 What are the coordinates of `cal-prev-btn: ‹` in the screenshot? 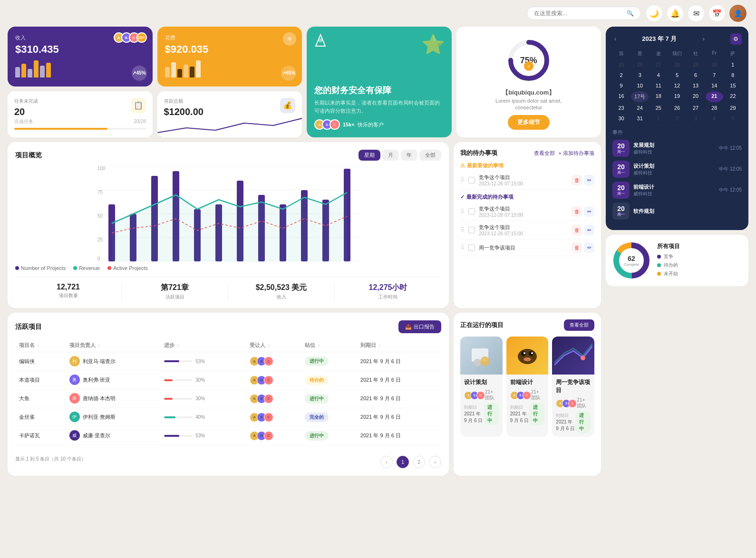 It's located at (615, 39).